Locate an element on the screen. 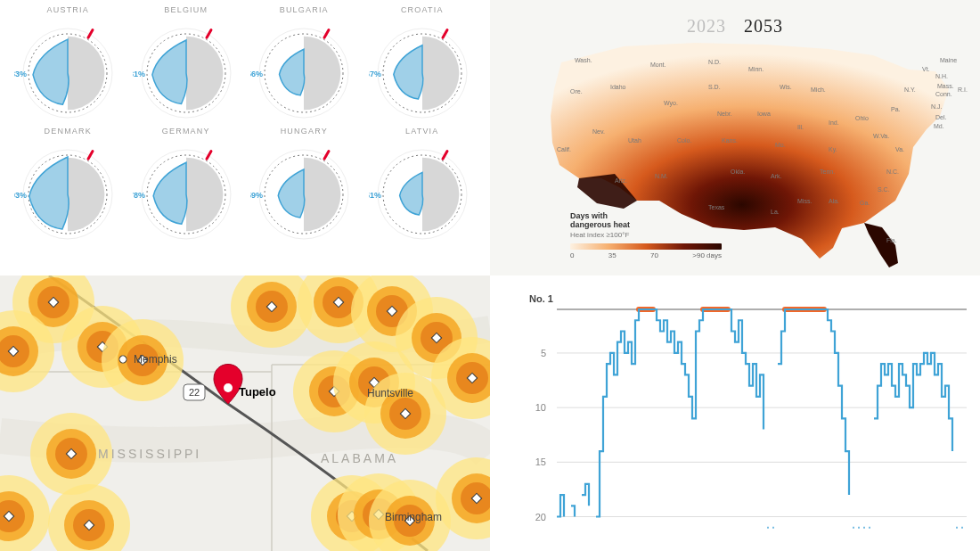  svg-text: Mo. is located at coordinates (780, 144).